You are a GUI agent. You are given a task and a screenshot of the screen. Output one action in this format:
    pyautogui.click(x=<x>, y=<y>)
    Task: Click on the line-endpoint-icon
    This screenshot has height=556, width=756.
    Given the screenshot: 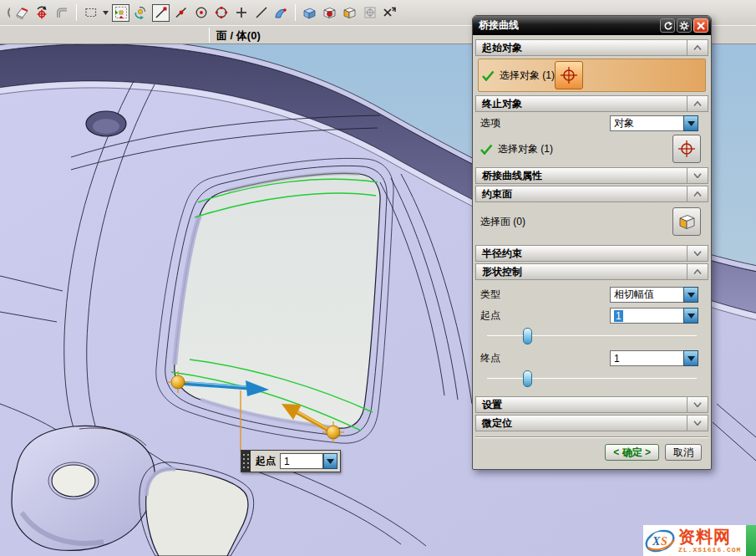 What is the action you would take?
    pyautogui.click(x=160, y=13)
    